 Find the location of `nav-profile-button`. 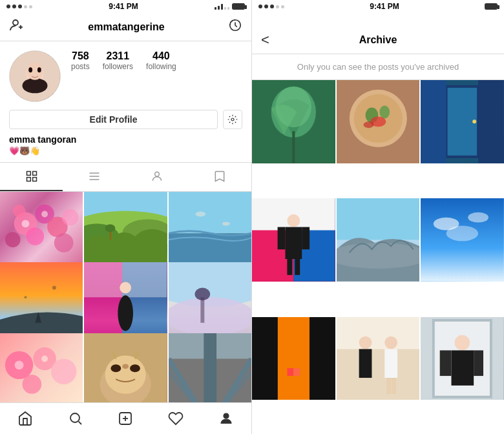

nav-profile-button is located at coordinates (226, 418).